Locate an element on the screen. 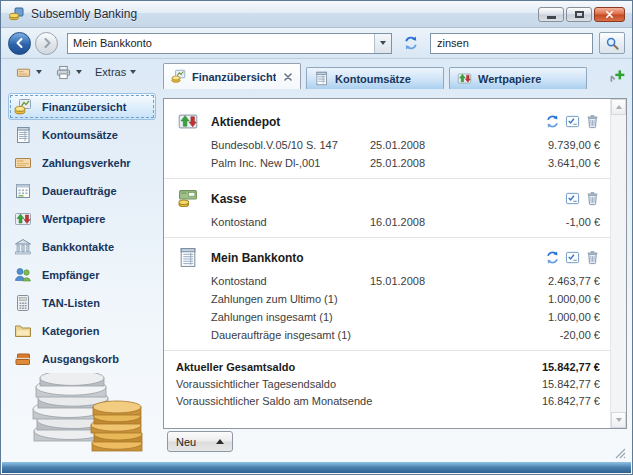 The width and height of the screenshot is (633, 475). standing-orders-icon is located at coordinates (23, 191).